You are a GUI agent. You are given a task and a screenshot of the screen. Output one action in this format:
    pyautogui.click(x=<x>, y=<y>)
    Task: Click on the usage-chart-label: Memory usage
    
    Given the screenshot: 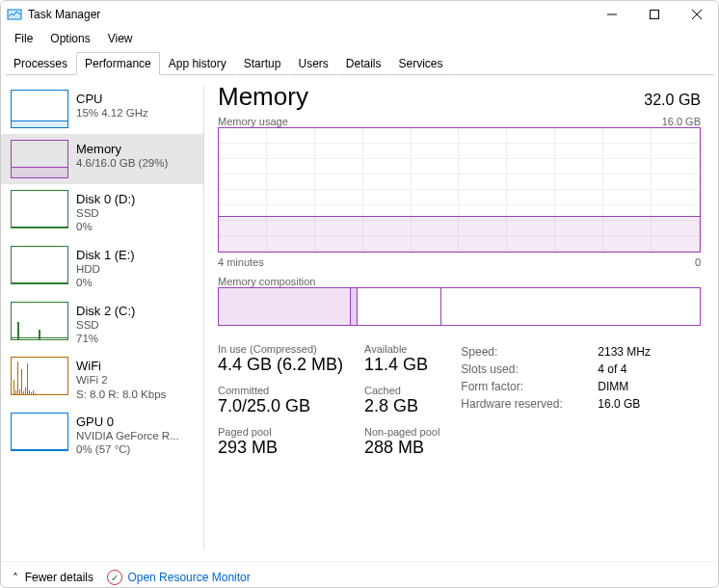 What is the action you would take?
    pyautogui.click(x=253, y=121)
    